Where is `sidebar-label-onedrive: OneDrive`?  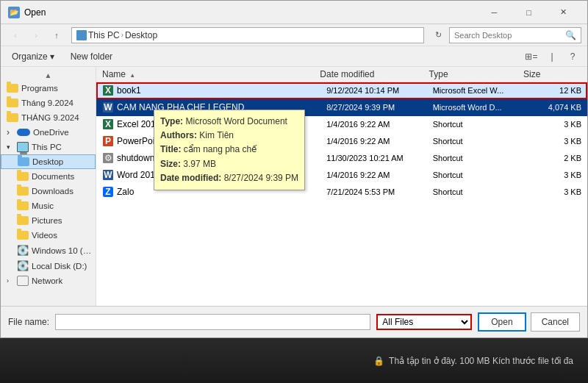
sidebar-label-onedrive: OneDrive is located at coordinates (51, 132).